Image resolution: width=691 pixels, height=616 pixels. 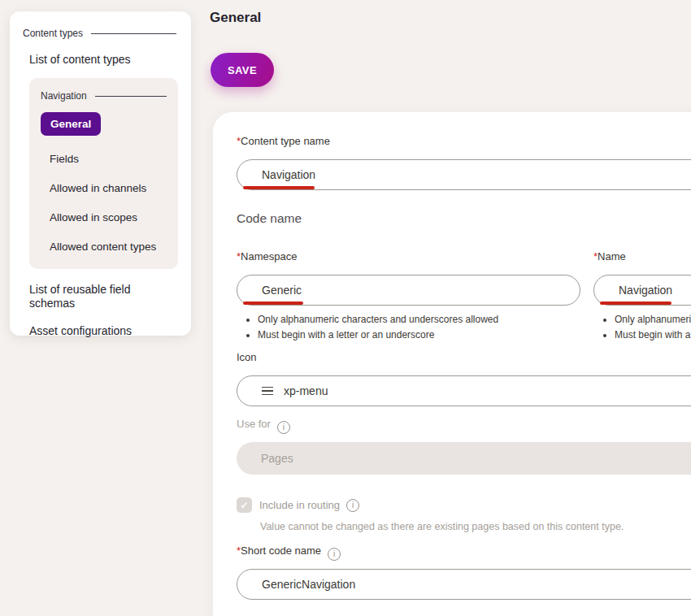 What do you see at coordinates (408, 327) in the screenshot?
I see `namespace-hints: Only alphanumeric characters and undersc…` at bounding box center [408, 327].